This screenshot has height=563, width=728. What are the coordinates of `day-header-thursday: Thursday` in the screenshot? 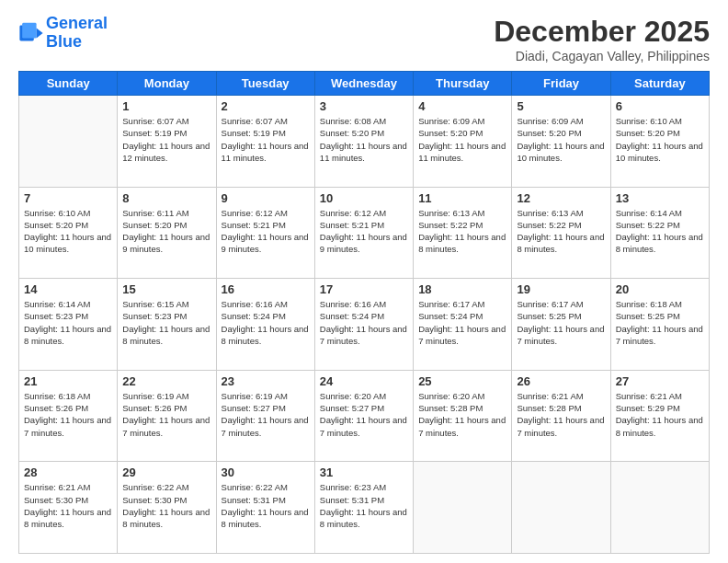 It's located at (463, 84).